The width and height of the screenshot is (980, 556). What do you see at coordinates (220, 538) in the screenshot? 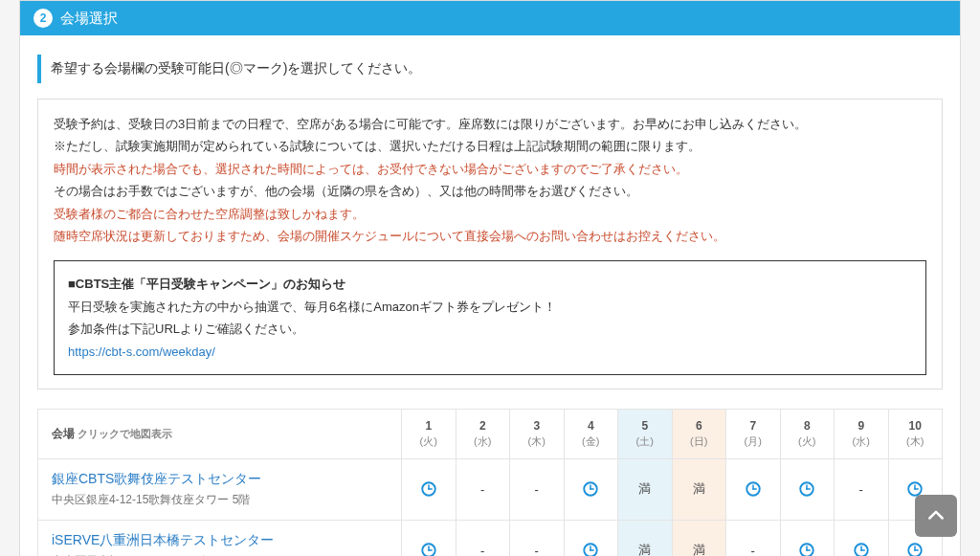
I see `venue-cell: iSERVE八重洲日本橋テストセンター中央区日本橋2-2-3リッシュビル 502` at bounding box center [220, 538].